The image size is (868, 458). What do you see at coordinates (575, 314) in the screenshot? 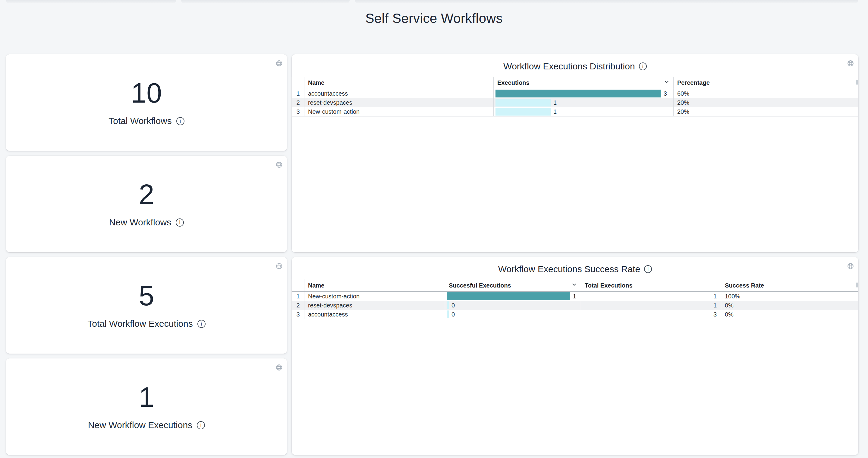
I see `table-row: 3 accountaccess 0 3 0%` at bounding box center [575, 314].